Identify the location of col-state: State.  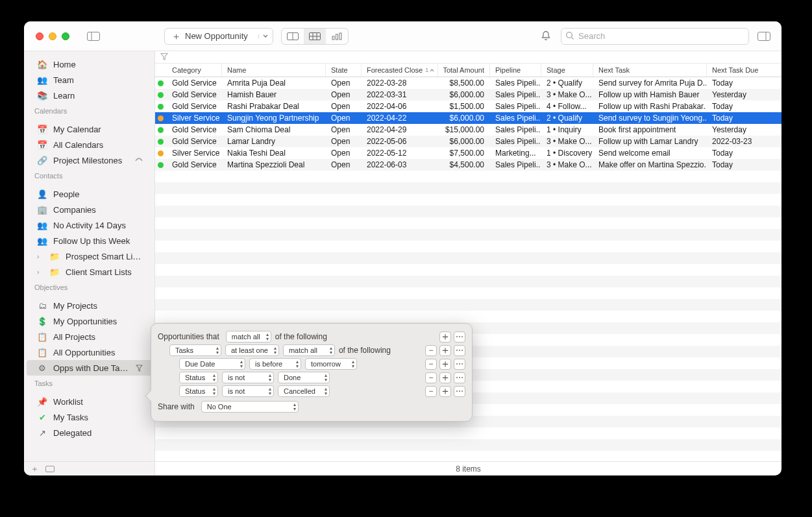
(344, 70).